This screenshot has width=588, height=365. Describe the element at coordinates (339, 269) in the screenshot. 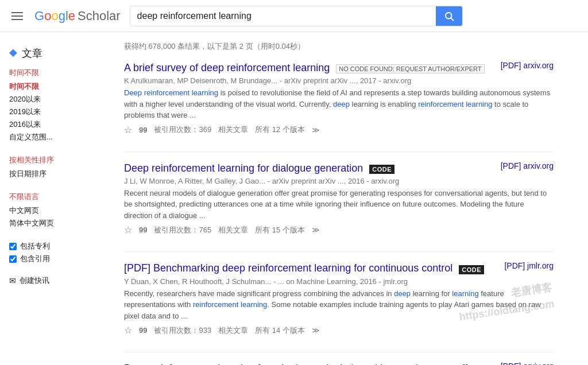

I see `result-title-row: [PDF] Benchmarking deep reinforcement le…` at that location.